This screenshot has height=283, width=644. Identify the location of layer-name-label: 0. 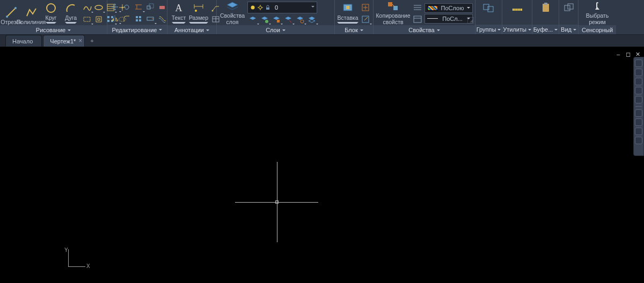
(291, 8).